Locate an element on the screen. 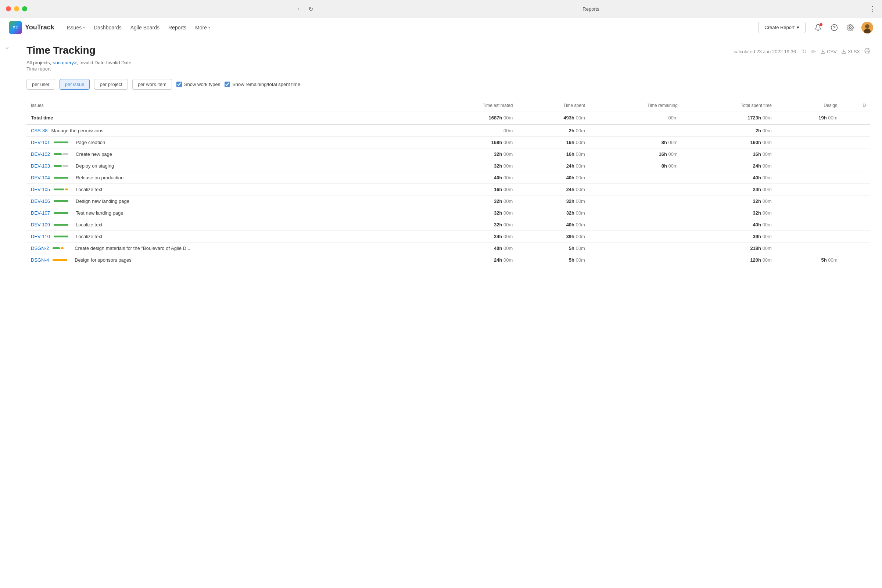 This screenshot has width=882, height=588. close-button is located at coordinates (8, 9).